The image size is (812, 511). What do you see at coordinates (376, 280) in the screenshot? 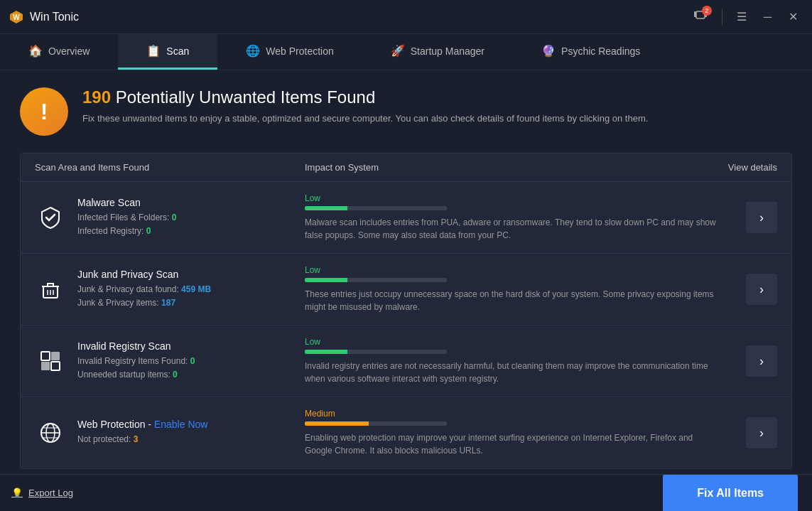
I see `junk-impact-bar` at bounding box center [376, 280].